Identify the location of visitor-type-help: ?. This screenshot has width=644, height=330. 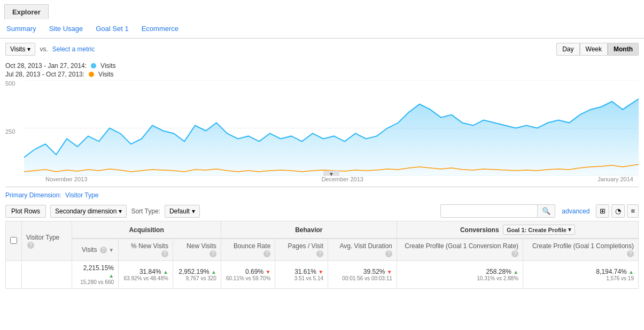
(31, 245).